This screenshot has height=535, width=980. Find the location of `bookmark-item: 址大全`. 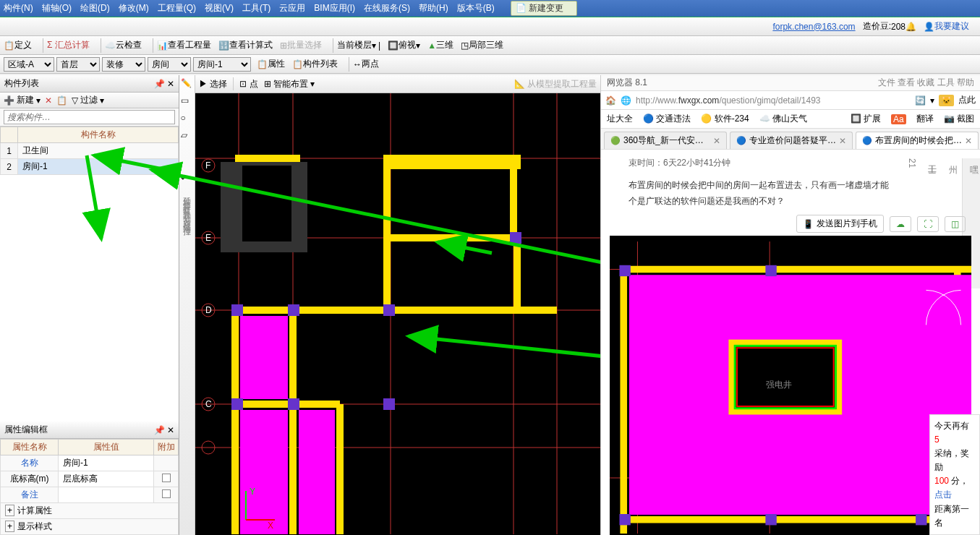

bookmark-item: 址大全 is located at coordinates (620, 119).